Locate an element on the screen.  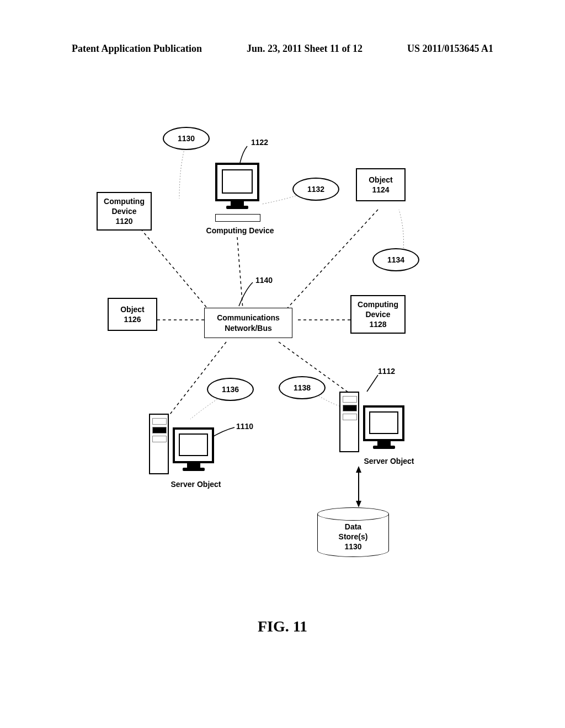
network-bus-line2: Network/Bus is located at coordinates (248, 328).